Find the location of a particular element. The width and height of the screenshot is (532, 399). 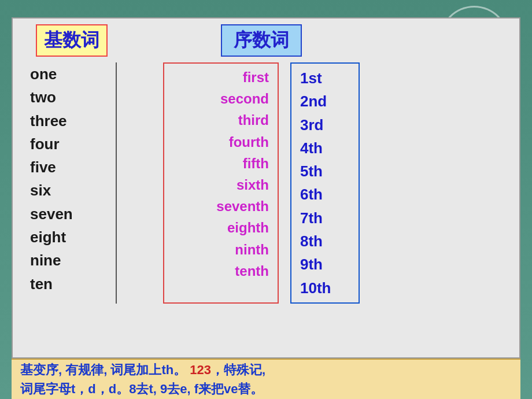

ordinal-num-1: 1st is located at coordinates (325, 78).